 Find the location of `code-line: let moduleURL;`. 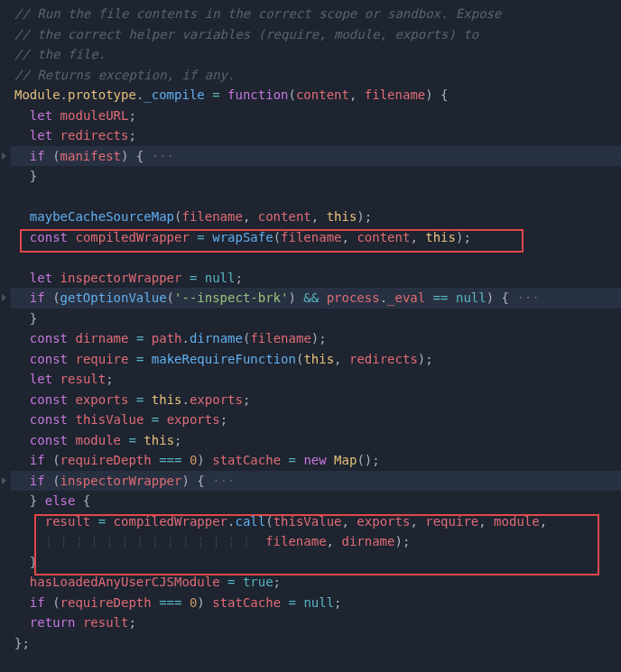

code-line: let moduleURL; is located at coordinates (316, 115).